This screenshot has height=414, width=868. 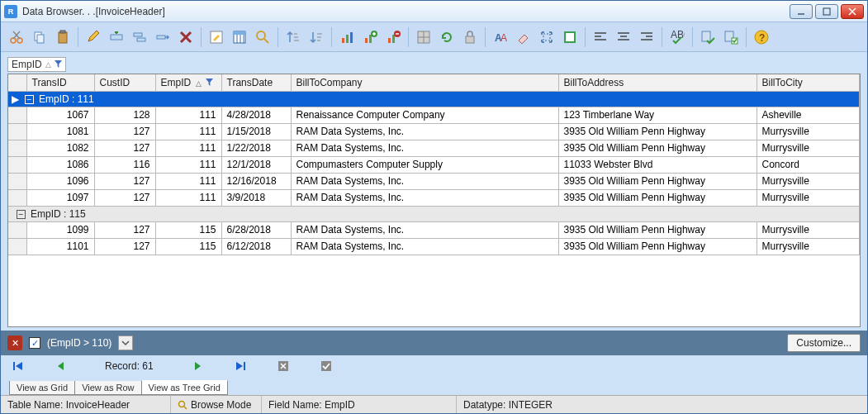 What do you see at coordinates (185, 388) in the screenshot?
I see `tab-view-tree-grid: View as Tree Grid` at bounding box center [185, 388].